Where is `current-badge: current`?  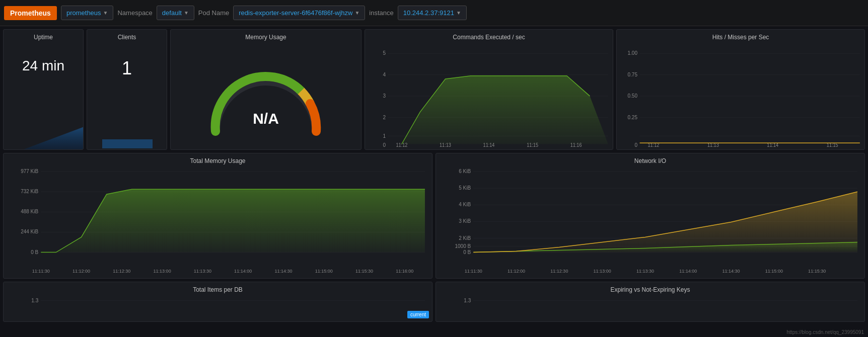
current-badge: current is located at coordinates (418, 315).